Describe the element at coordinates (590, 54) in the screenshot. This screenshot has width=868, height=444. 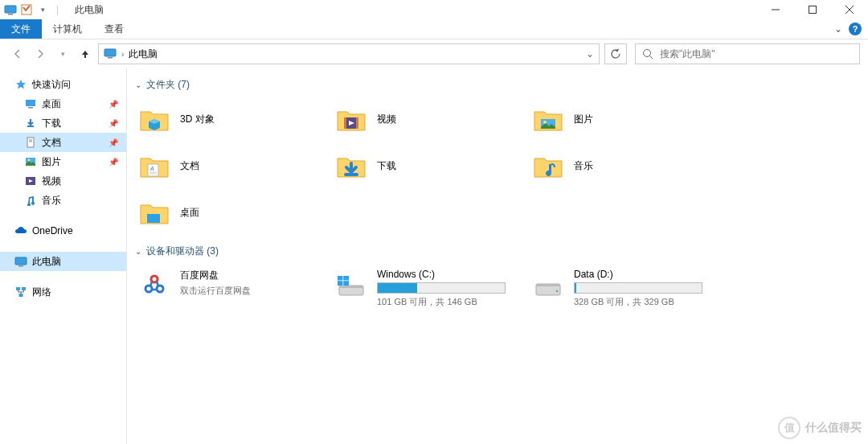
I see `address-history-dropdown: ⌄` at that location.